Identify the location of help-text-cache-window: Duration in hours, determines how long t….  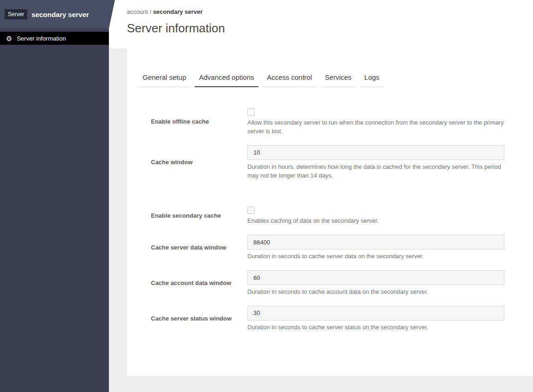
(376, 172).